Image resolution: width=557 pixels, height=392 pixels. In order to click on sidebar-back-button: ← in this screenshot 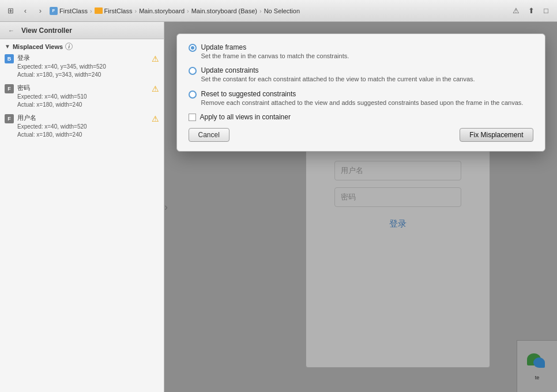, I will do `click(12, 31)`.